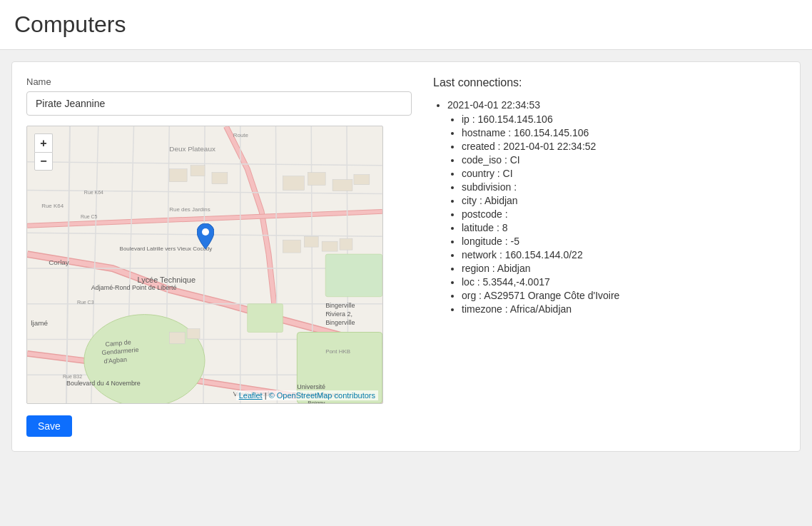 This screenshot has height=526, width=812. What do you see at coordinates (193, 148) in the screenshot?
I see `svg-text: Deux Plateaux` at bounding box center [193, 148].